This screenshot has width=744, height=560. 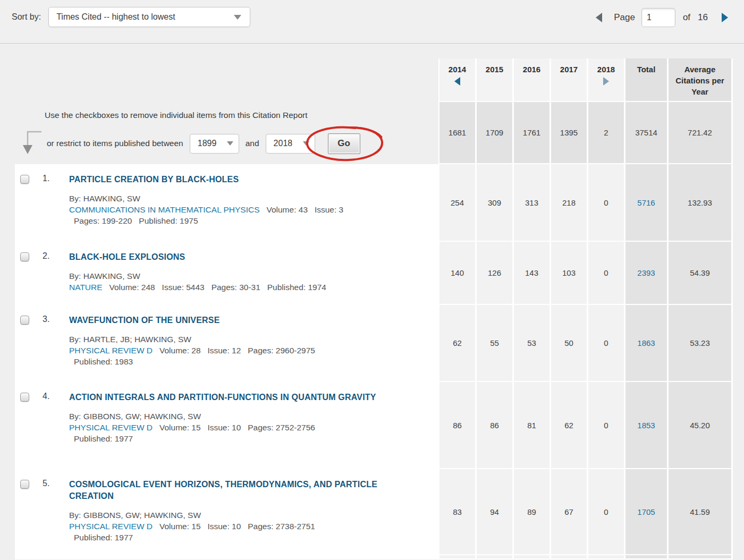 I want to click on to-year-dropdown: 2018, so click(x=290, y=143).